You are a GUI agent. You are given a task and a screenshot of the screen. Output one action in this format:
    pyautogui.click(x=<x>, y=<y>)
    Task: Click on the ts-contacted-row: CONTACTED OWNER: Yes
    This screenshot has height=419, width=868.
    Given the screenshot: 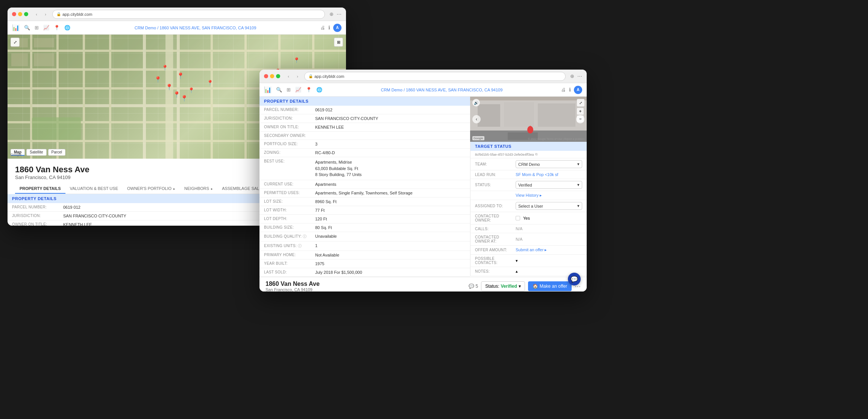 What is the action you would take?
    pyautogui.click(x=529, y=218)
    